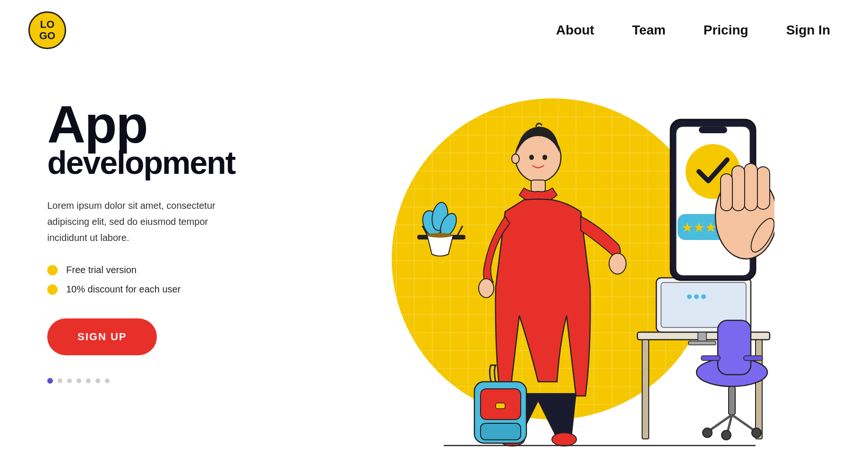 This screenshot has height=463, width=868. I want to click on nav-pricing: Pricing, so click(726, 30).